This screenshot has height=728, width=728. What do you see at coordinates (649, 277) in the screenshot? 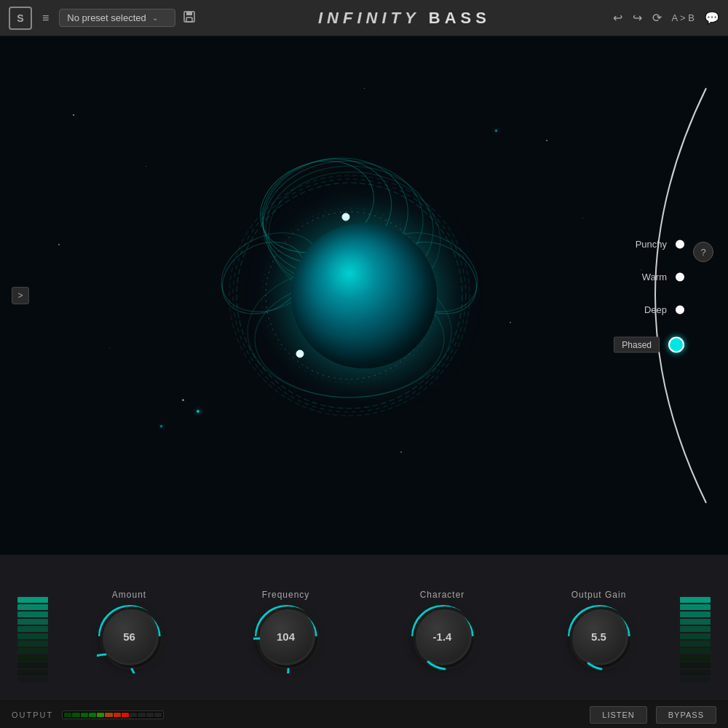
I see `char-item-warm: Warm` at bounding box center [649, 277].